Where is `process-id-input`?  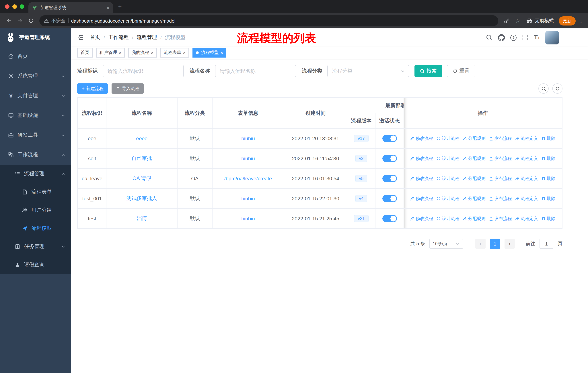
process-id-input is located at coordinates (143, 71).